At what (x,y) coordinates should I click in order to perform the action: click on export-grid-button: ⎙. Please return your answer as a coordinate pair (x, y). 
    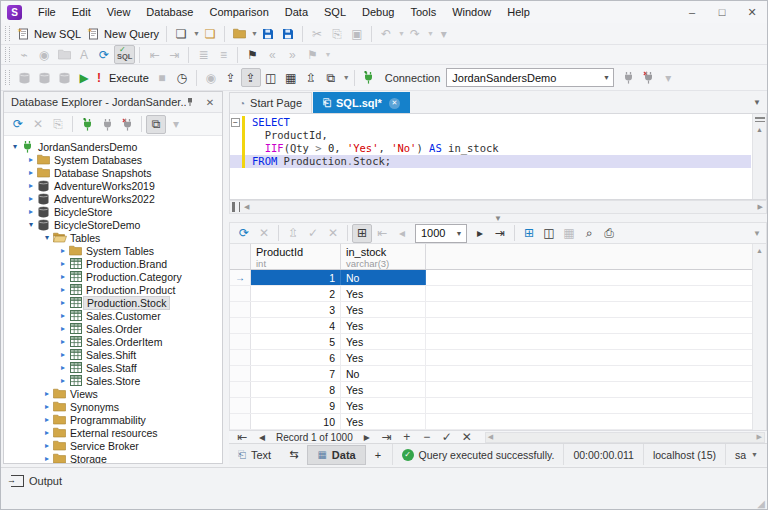
    Looking at the image, I should click on (609, 234).